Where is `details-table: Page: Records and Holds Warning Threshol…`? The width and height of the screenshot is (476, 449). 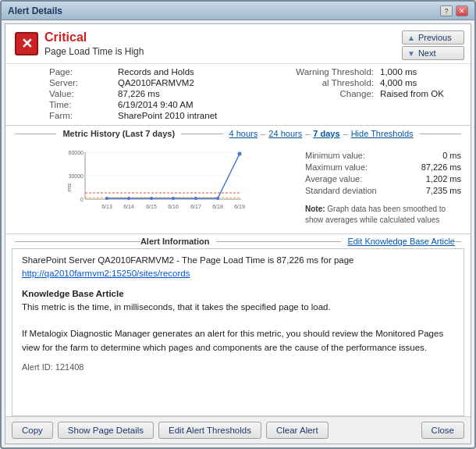
details-table: Page: Records and Holds Warning Threshol… is located at coordinates (238, 94).